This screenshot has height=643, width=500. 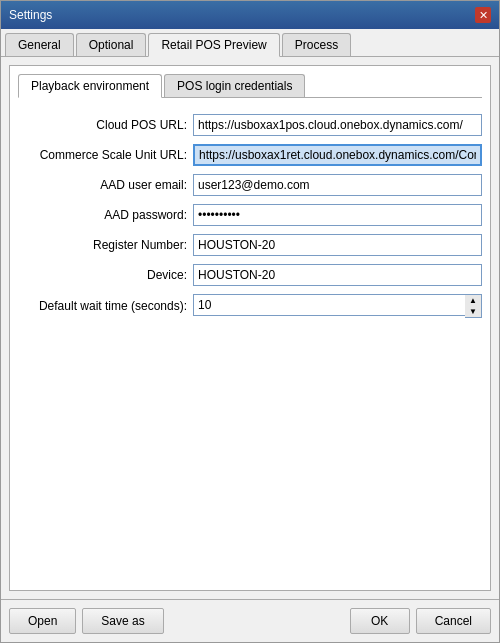 What do you see at coordinates (112, 44) in the screenshot?
I see `tab-optional: Optional` at bounding box center [112, 44].